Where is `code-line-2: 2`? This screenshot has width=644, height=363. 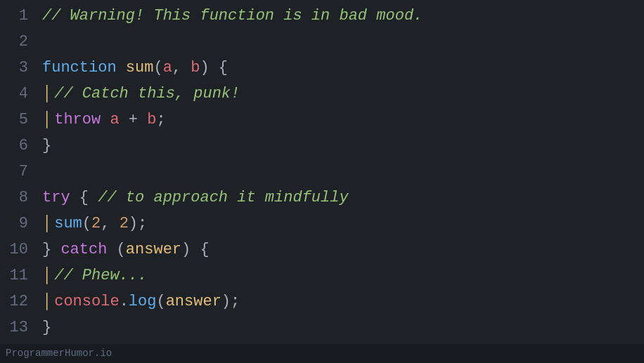
code-line-2: 2 is located at coordinates (322, 42).